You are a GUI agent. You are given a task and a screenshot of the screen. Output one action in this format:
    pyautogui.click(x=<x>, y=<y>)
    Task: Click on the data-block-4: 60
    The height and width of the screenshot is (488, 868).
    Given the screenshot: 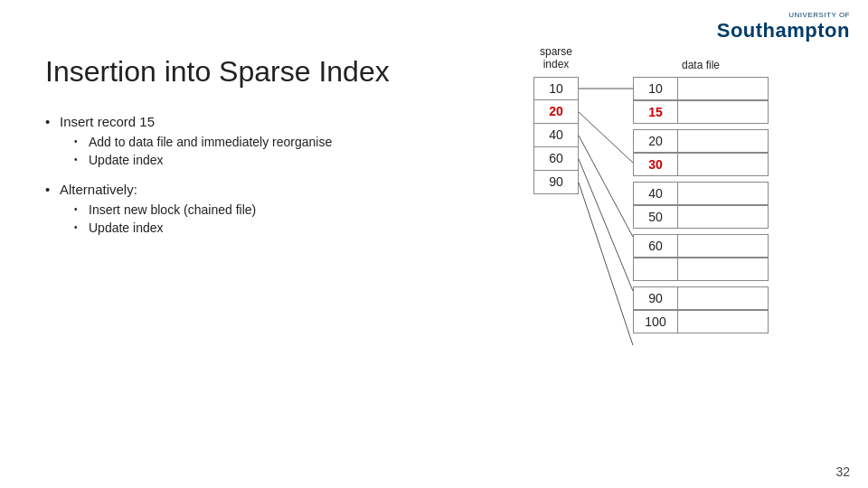 What is the action you would take?
    pyautogui.click(x=701, y=258)
    